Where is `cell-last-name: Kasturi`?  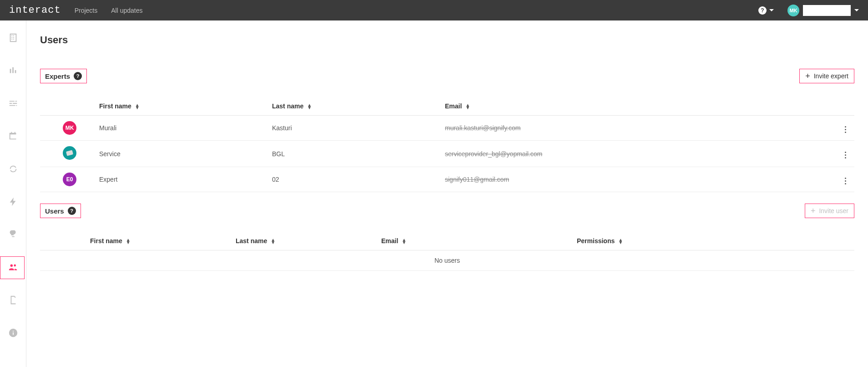
cell-last-name: Kasturi is located at coordinates (354, 128).